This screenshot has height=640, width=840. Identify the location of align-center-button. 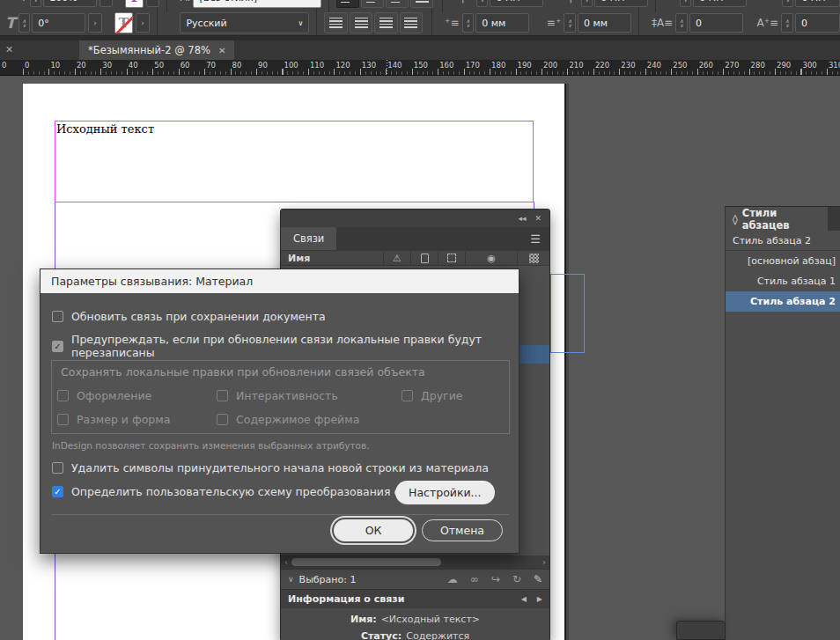
(372, 4).